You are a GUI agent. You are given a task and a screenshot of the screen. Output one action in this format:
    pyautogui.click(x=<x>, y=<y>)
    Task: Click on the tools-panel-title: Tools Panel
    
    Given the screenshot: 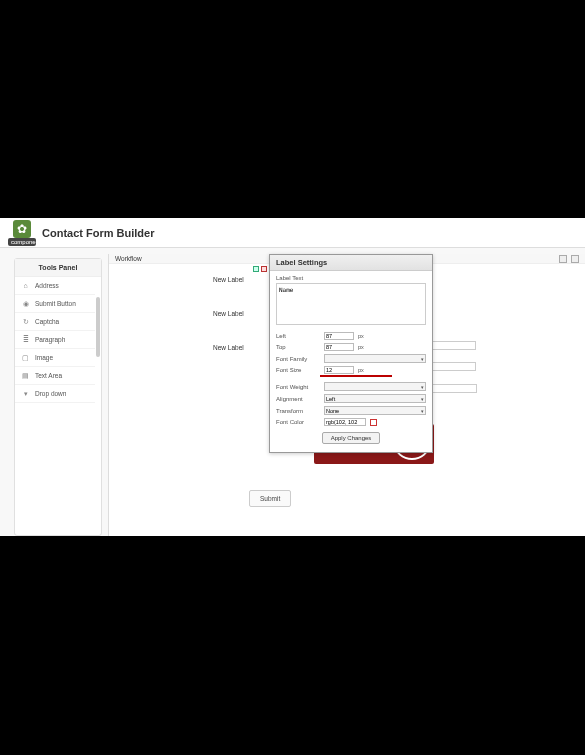 What is the action you would take?
    pyautogui.click(x=58, y=268)
    